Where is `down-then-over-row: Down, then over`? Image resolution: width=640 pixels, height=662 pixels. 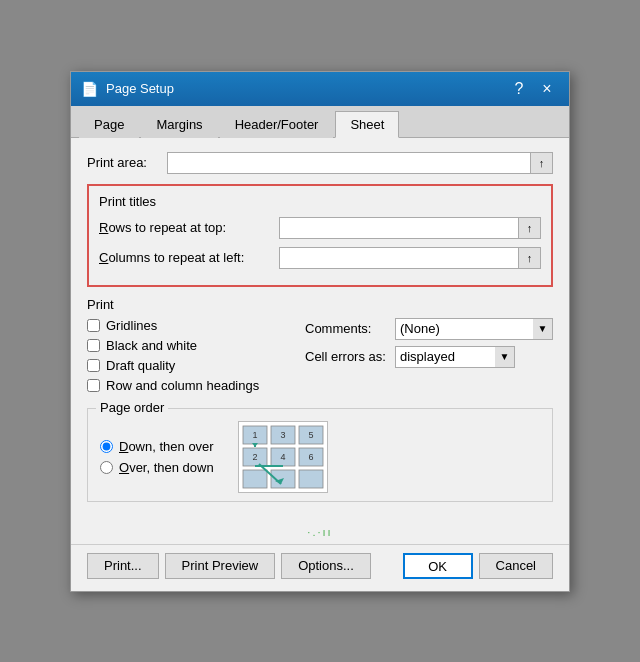
down-then-over-row: Down, then over is located at coordinates (157, 446).